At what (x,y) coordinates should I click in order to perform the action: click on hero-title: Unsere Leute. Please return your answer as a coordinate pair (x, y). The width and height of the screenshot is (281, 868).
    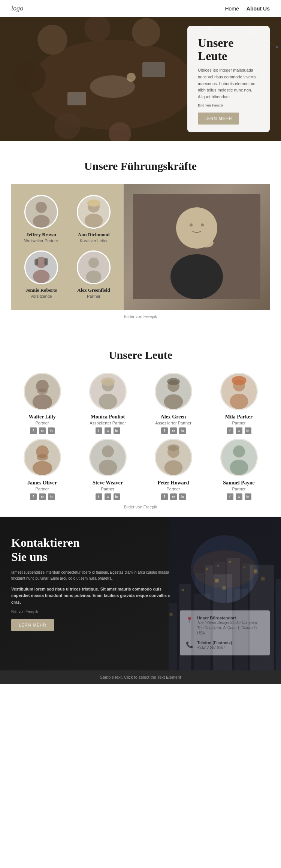
    Looking at the image, I should click on (229, 49).